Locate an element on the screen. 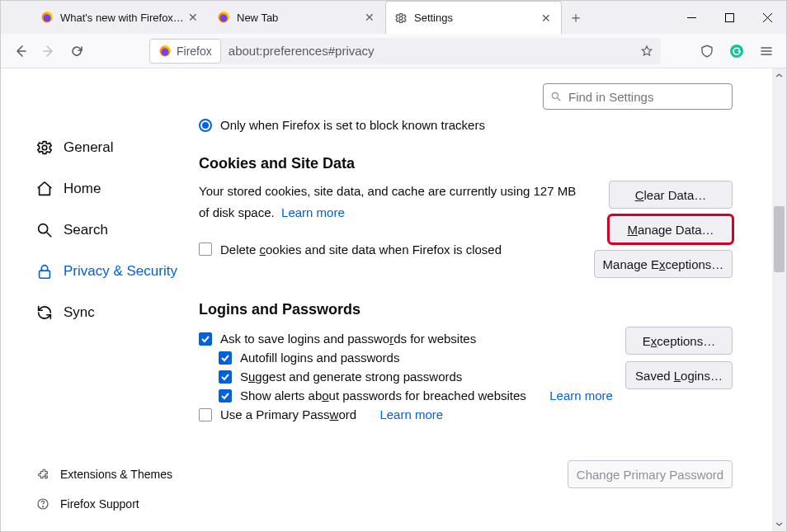 The width and height of the screenshot is (787, 532). new-tab-button: ＋ is located at coordinates (576, 17).